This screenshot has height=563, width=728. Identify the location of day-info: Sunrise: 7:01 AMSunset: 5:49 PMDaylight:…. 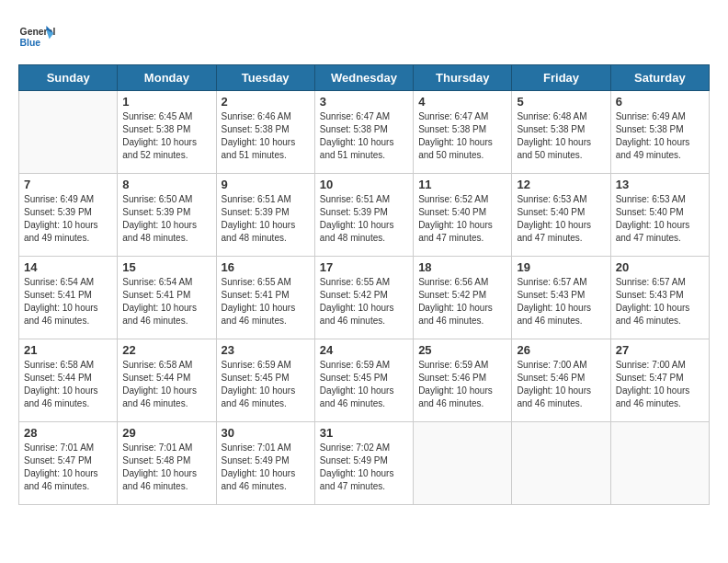
(266, 467).